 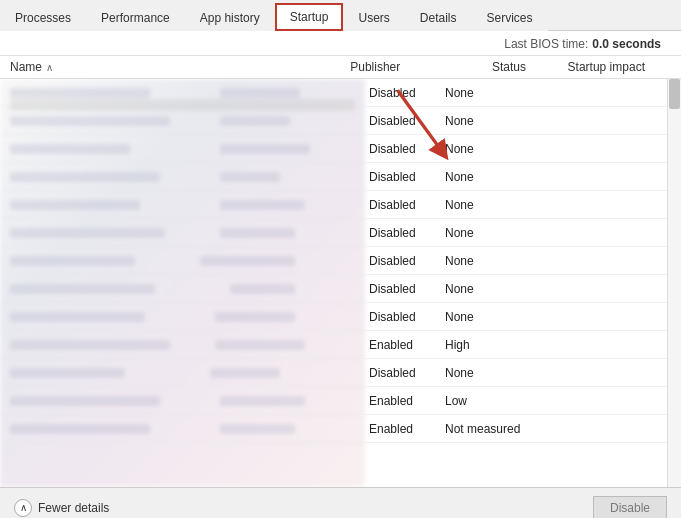 What do you see at coordinates (180, 67) in the screenshot?
I see `col-header-name: Name ∧` at bounding box center [180, 67].